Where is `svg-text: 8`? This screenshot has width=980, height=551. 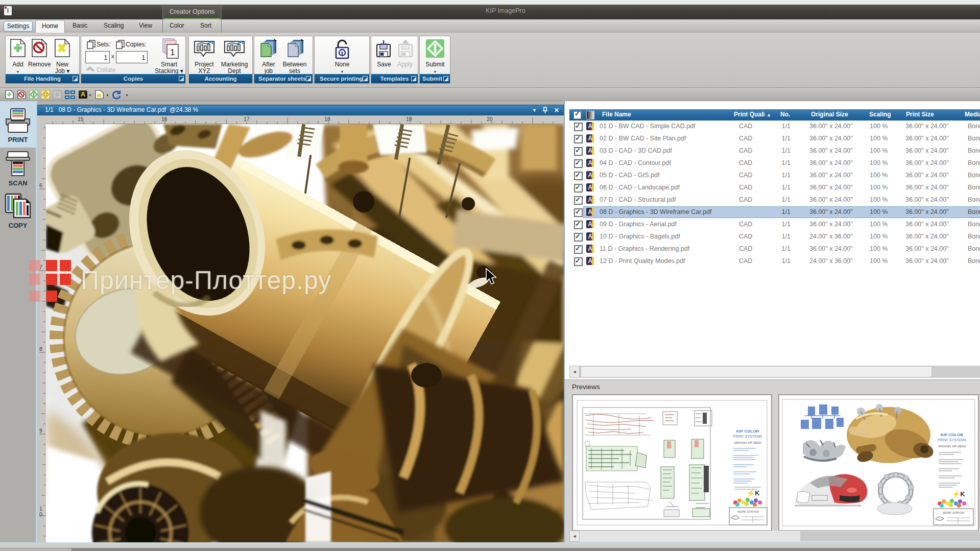 svg-text: 8 is located at coordinates (41, 349).